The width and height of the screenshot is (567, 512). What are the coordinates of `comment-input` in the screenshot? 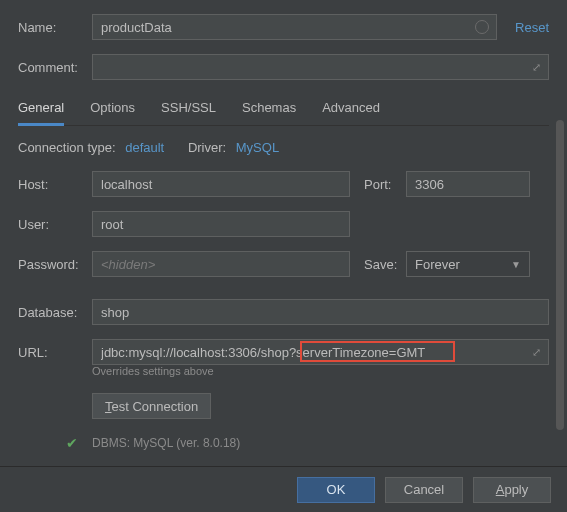 It's located at (320, 67).